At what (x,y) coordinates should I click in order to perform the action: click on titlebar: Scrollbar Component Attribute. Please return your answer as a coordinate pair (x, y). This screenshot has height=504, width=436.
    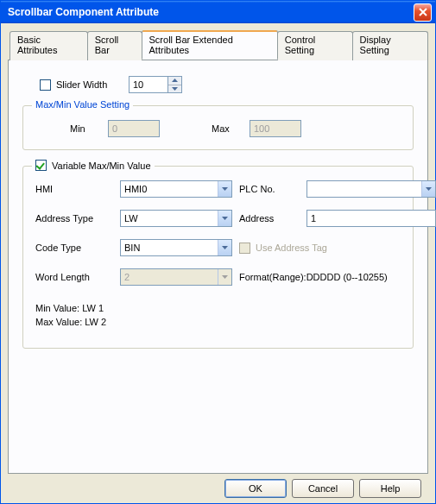
    Looking at the image, I should click on (218, 12).